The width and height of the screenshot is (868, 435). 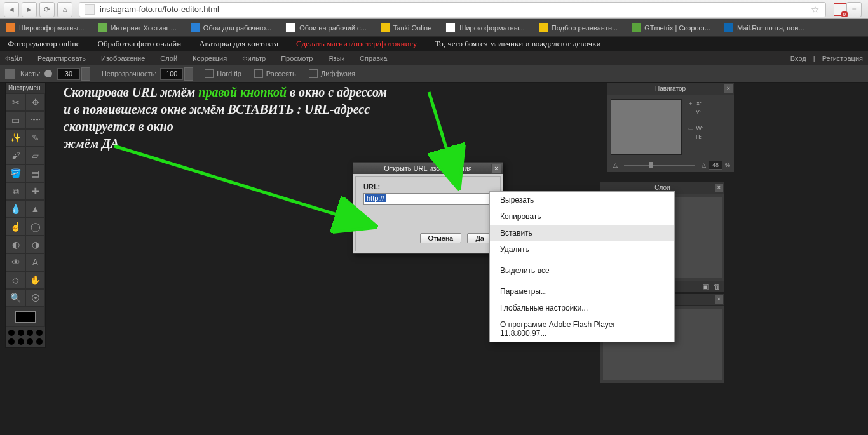 What do you see at coordinates (25, 215) in the screenshot?
I see `tool-panel: Инструмен ✂ ✥ ▭ 〰 ✨ ✎ 🖌 ▱ 🪣 ▤ ⧉ ✚ 💧 ▲ ☝ …` at bounding box center [25, 215].